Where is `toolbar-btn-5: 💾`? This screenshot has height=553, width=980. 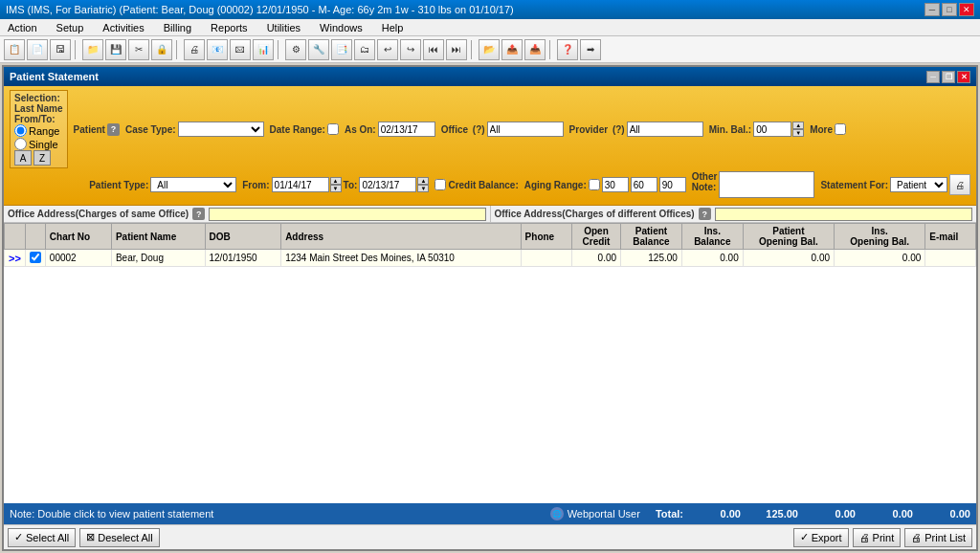
toolbar-btn-5: 💾 is located at coordinates (116, 50).